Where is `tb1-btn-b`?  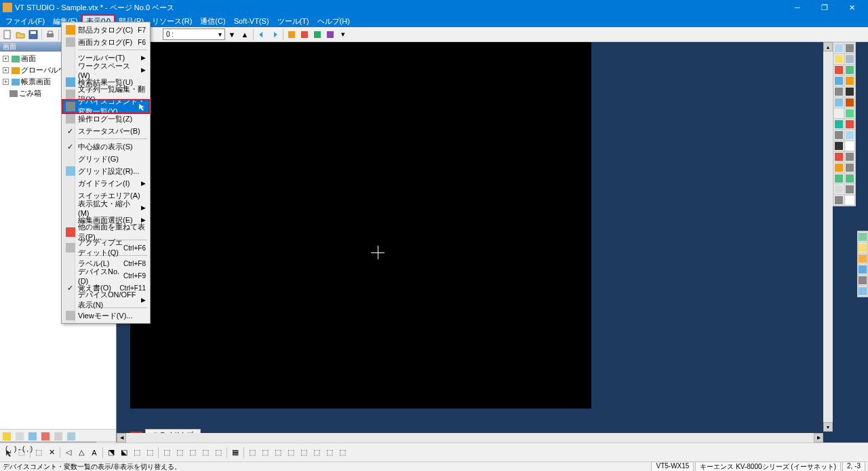
tb1-btn-b is located at coordinates (304, 35).